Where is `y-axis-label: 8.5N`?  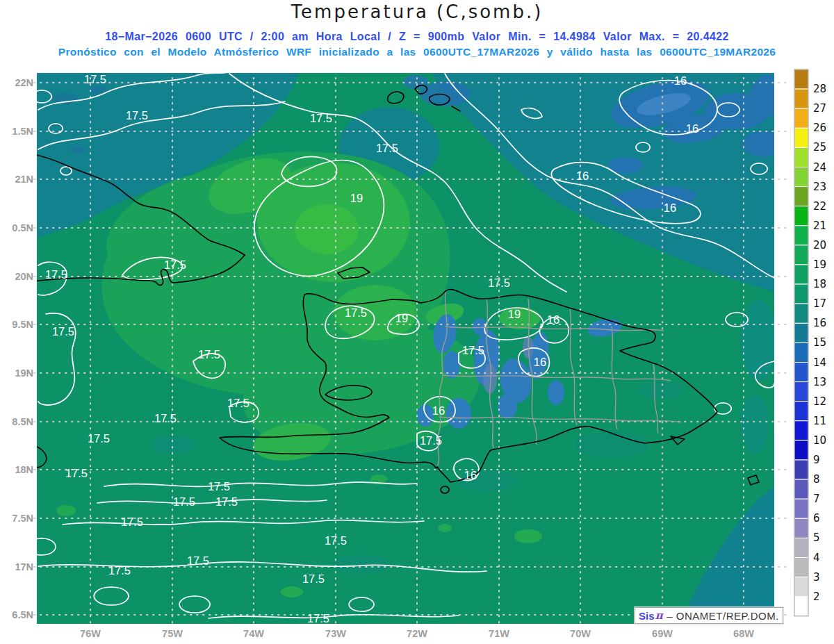 y-axis-label: 8.5N is located at coordinates (22, 422).